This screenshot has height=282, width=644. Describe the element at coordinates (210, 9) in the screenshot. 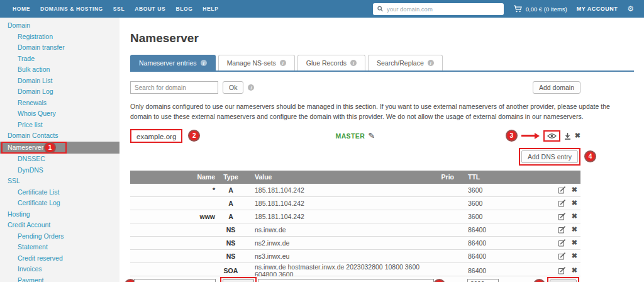

I see `nav-item-help: HELP` at that location.